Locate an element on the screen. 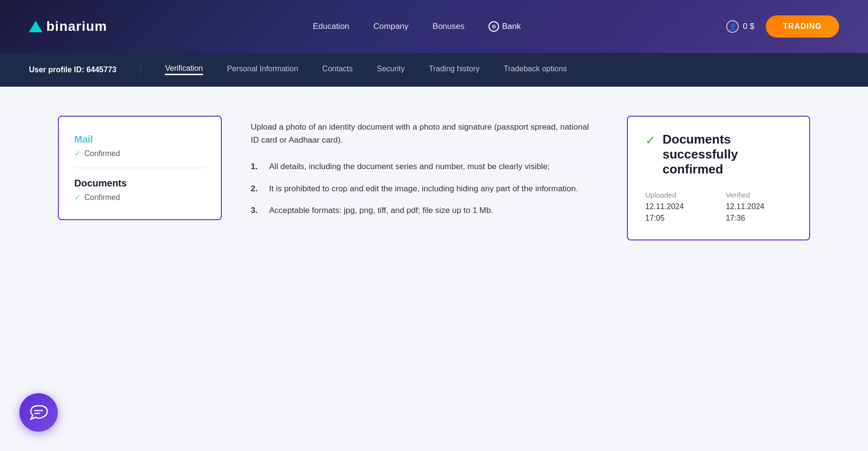 The width and height of the screenshot is (868, 451). nav-bonuses: Bonuses is located at coordinates (448, 27).